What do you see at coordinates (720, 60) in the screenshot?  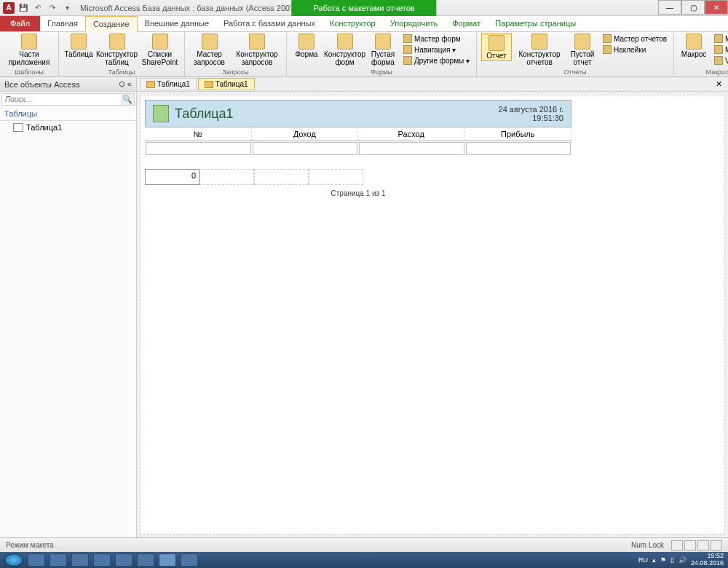 I see `ribbon-mini-button: Visual Basic` at bounding box center [720, 60].